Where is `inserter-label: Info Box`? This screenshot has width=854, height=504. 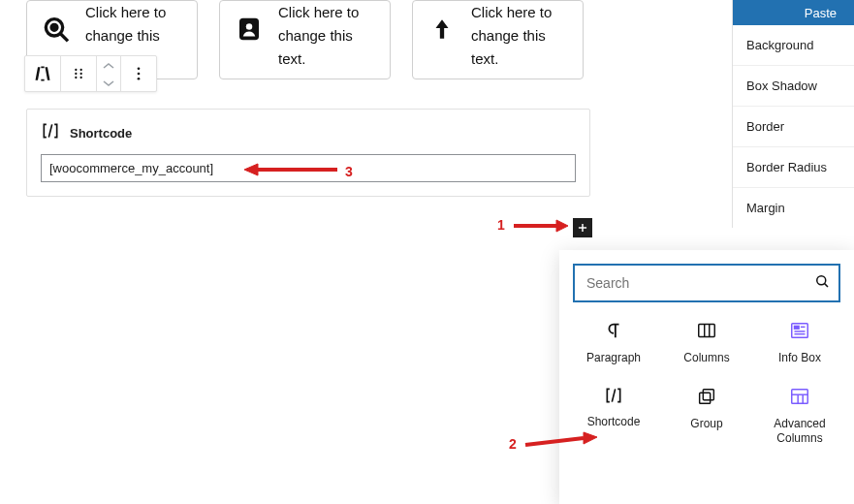
inserter-label: Info Box is located at coordinates (800, 358).